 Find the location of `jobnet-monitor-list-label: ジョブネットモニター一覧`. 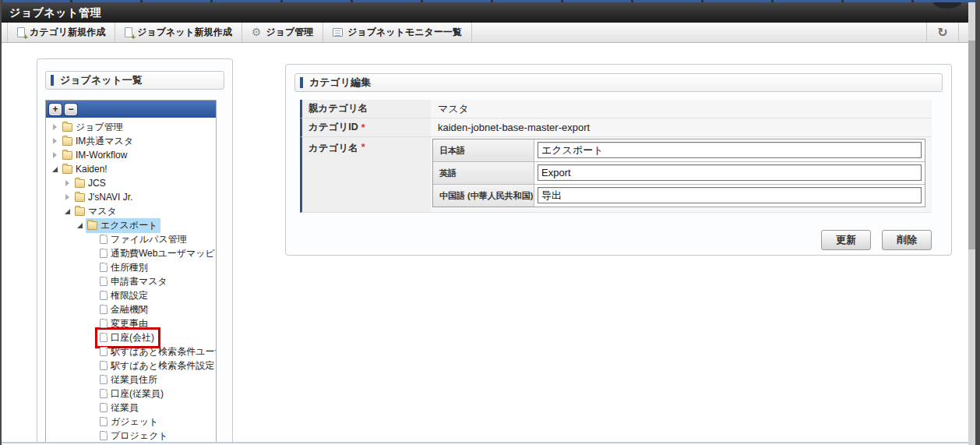

jobnet-monitor-list-label: ジョブネットモニター一覧 is located at coordinates (405, 33).